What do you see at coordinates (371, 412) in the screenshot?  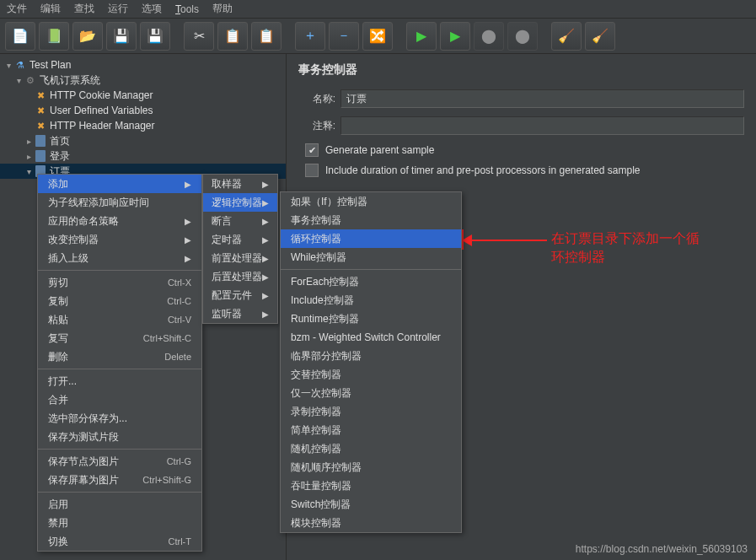 I see `lc-record: 录制控制器` at bounding box center [371, 412].